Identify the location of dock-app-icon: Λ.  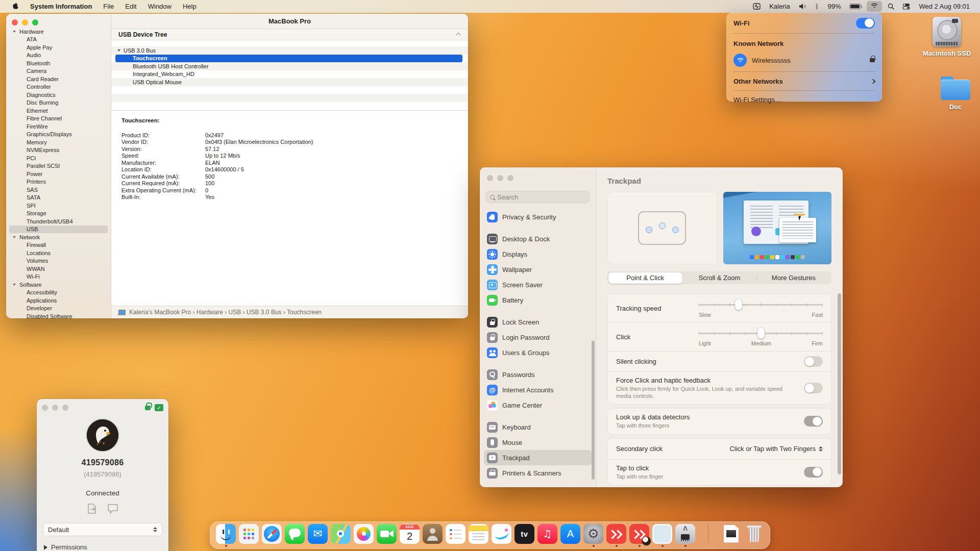
(685, 534).